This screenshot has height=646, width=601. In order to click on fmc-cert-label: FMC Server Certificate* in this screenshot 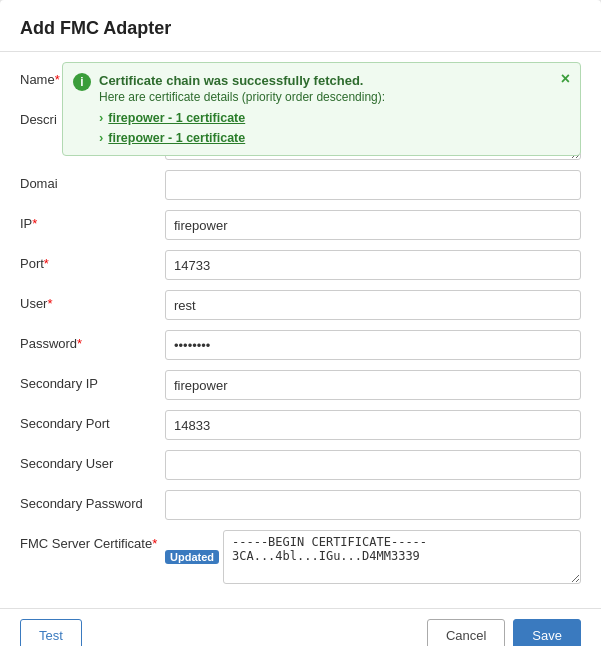, I will do `click(92, 540)`.